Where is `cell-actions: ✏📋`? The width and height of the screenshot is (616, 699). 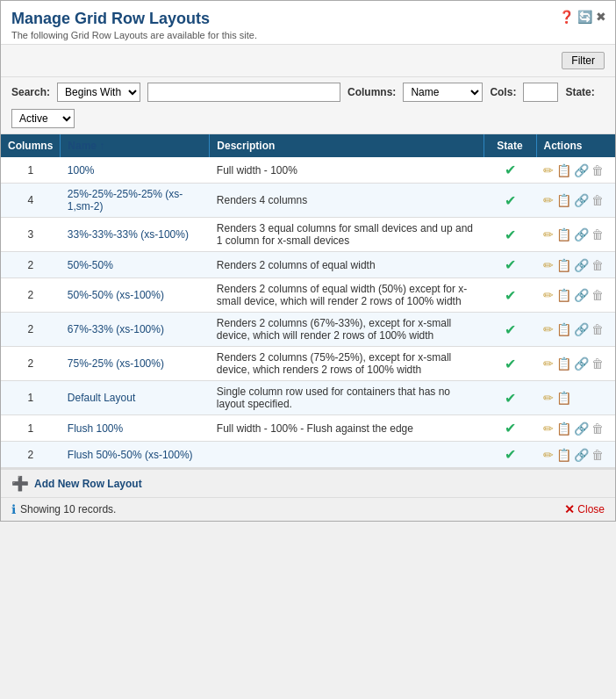 cell-actions: ✏📋 is located at coordinates (576, 399).